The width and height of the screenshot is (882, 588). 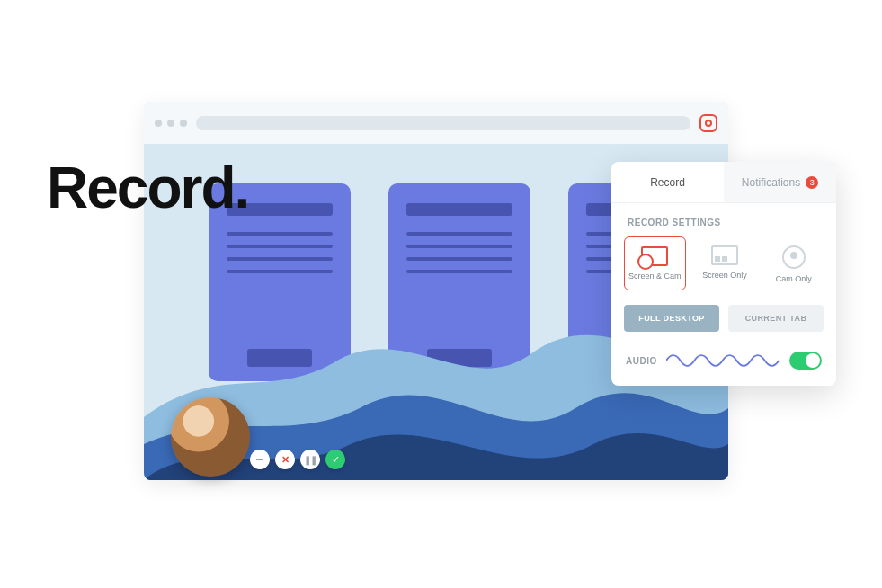 I want to click on notification-count-badge: 3, so click(x=812, y=183).